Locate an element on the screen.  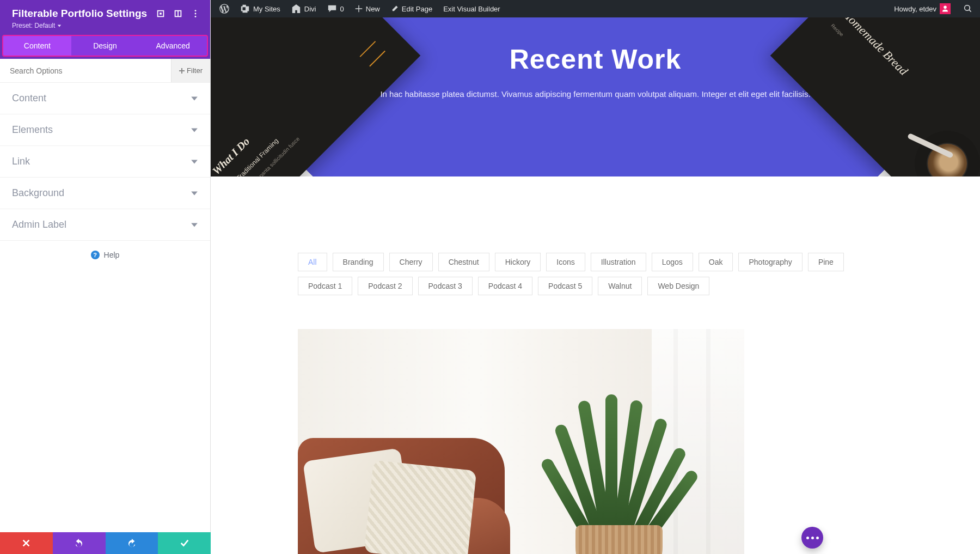
filter-podcast-1: Podcast 1 is located at coordinates (325, 286).